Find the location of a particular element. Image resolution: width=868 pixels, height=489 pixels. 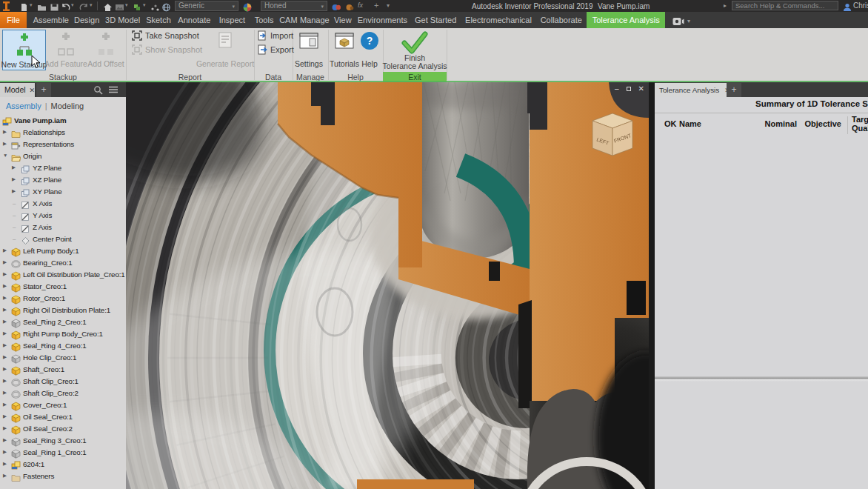

view-modeling: Modeling is located at coordinates (68, 106).